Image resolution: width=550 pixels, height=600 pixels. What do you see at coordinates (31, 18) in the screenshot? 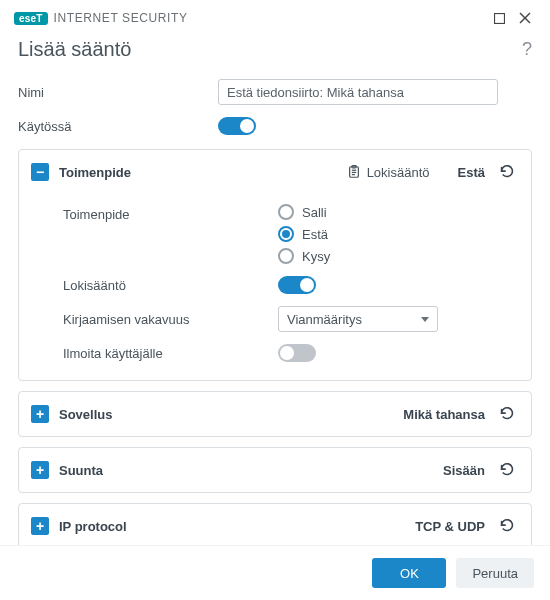
I see `brand-badge: eseT` at bounding box center [31, 18].